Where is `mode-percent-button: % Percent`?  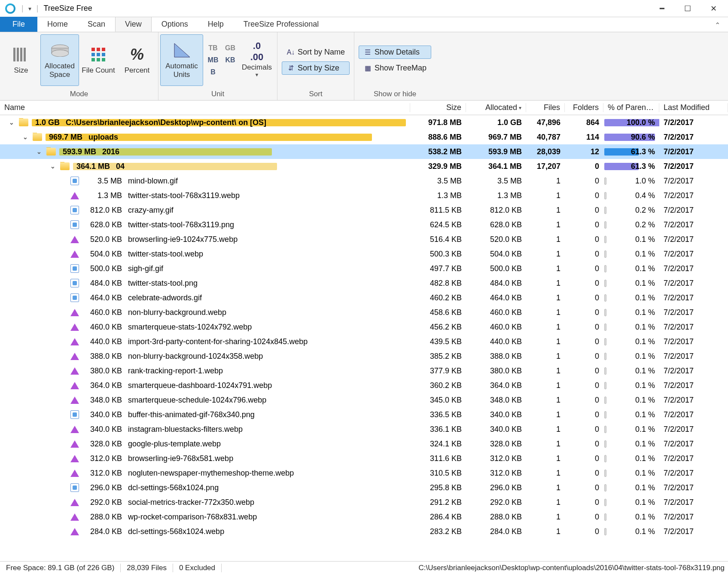
mode-percent-button: % Percent is located at coordinates (137, 60).